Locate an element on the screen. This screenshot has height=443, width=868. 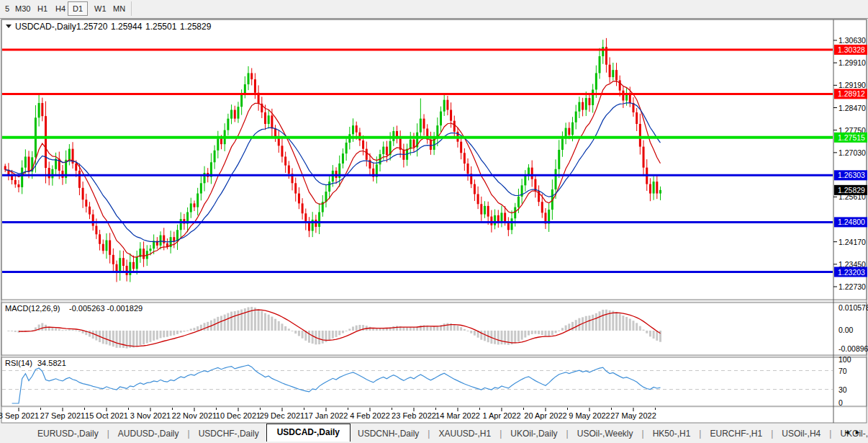
timeframe-button-w1: W1 is located at coordinates (101, 9).